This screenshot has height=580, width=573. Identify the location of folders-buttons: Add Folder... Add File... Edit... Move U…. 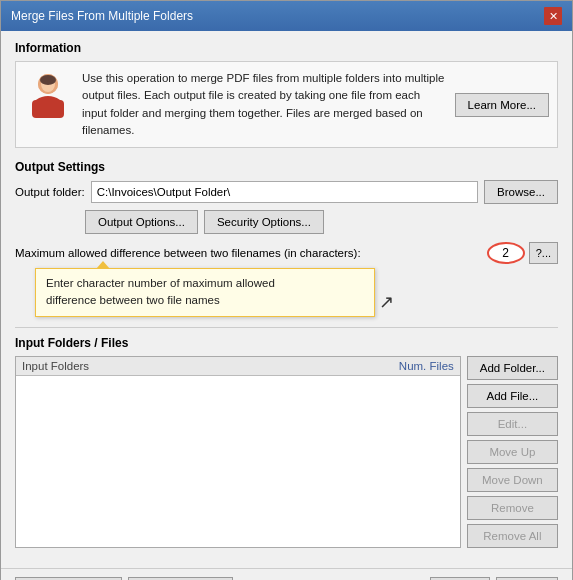
(512, 452).